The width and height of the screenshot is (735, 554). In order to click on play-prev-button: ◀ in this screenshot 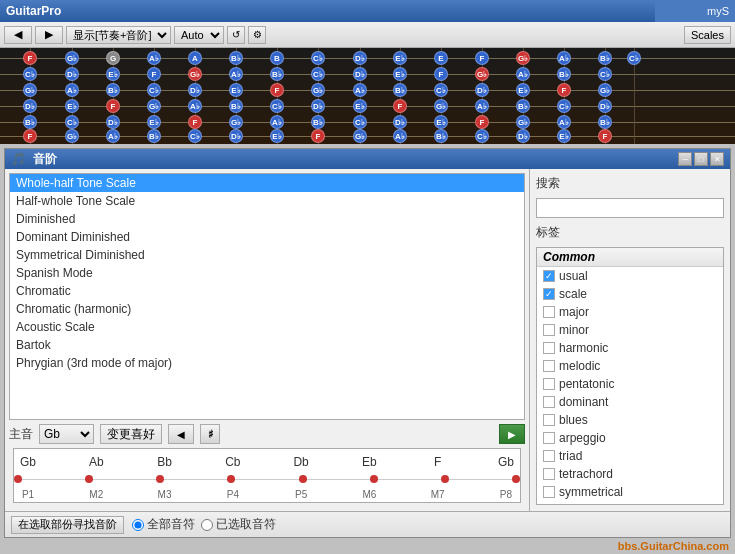, I will do `click(181, 434)`.